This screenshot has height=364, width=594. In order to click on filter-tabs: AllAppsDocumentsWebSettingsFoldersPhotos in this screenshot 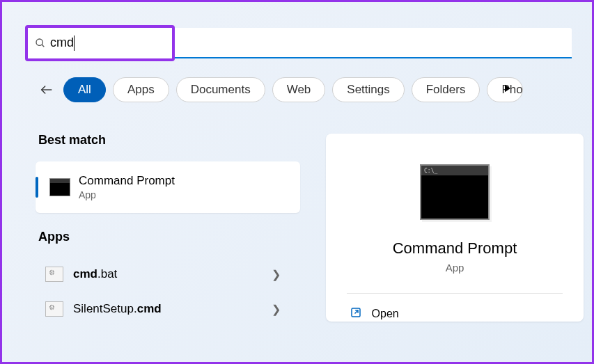, I will do `click(280, 90)`.